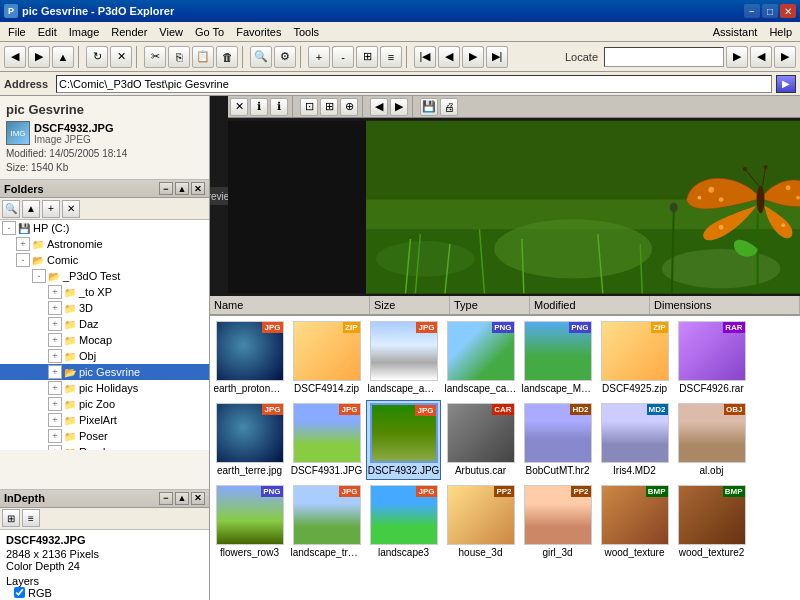  Describe the element at coordinates (104, 356) in the screenshot. I see `tree-item-obj: + 📁 Obj` at that location.